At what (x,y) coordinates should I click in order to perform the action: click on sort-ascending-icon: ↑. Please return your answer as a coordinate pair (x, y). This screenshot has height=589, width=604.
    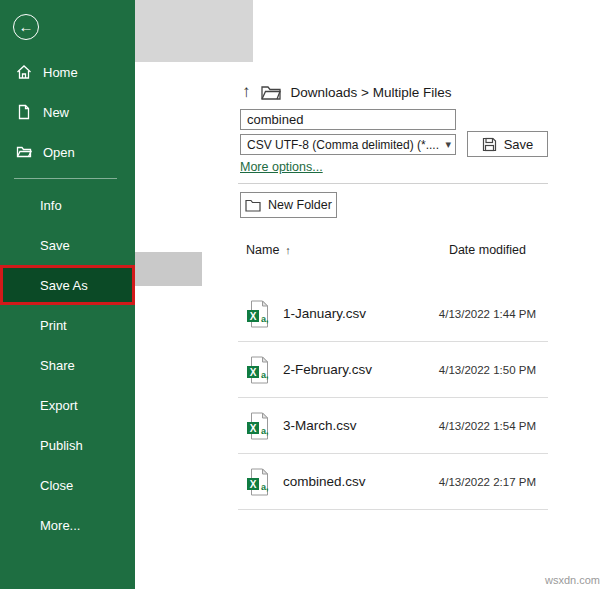
    Looking at the image, I should click on (288, 250).